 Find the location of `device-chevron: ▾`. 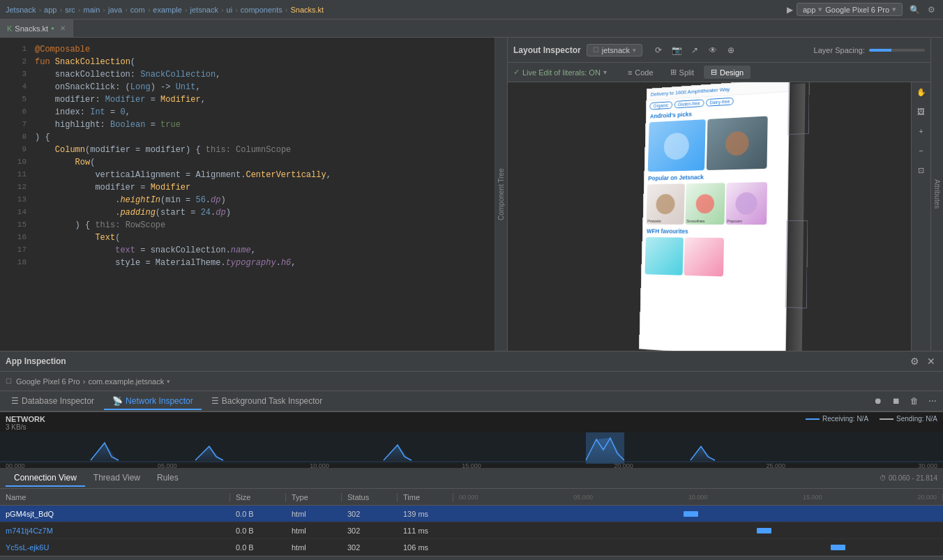

device-chevron: ▾ is located at coordinates (169, 381).